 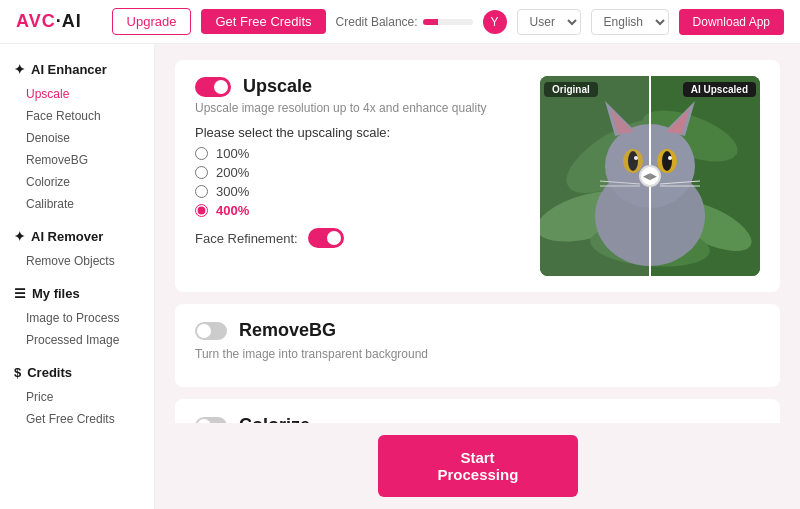 What do you see at coordinates (246, 238) in the screenshot?
I see `face-refinement-label: Face Refinement:` at bounding box center [246, 238].